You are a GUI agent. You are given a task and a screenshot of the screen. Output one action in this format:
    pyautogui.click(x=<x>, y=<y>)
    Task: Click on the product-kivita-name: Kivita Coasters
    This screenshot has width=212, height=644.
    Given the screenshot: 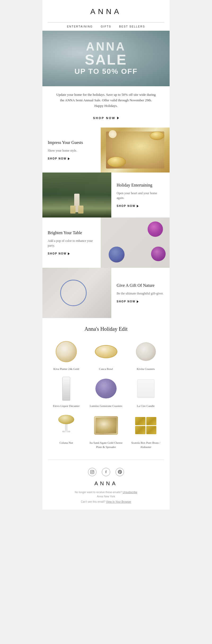 What is the action you would take?
    pyautogui.click(x=146, y=369)
    